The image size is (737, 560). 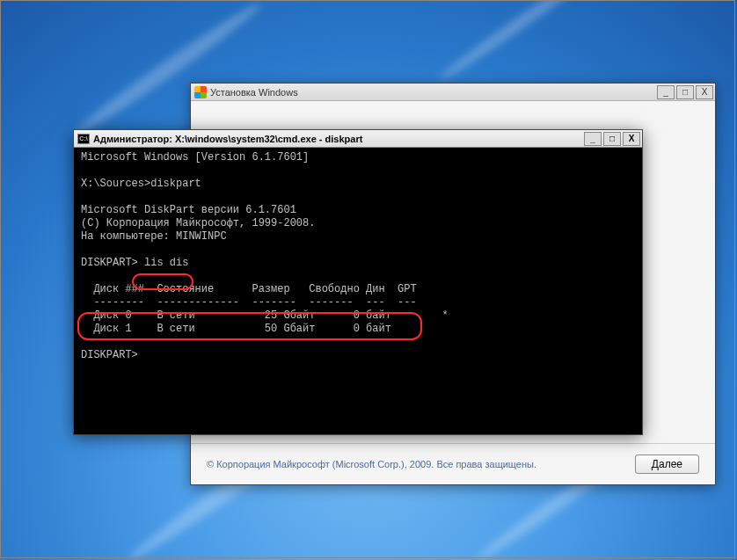 I want to click on cmd-title: Администратор: X:\windows\system32\cmd.e…, so click(x=228, y=139).